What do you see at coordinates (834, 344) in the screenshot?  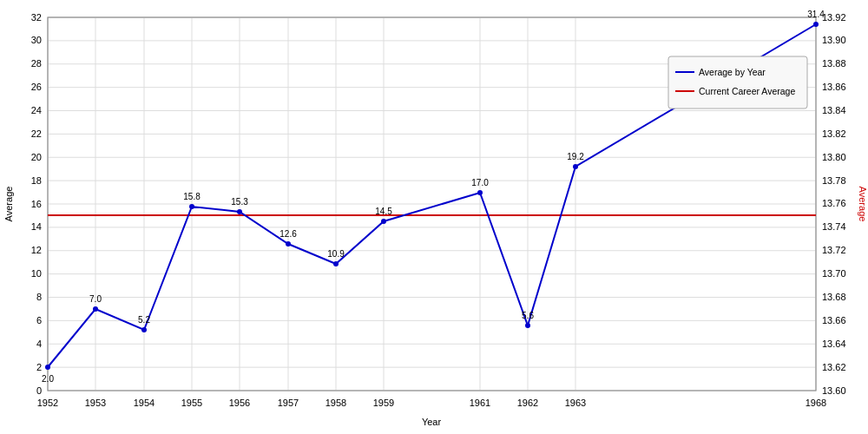 I see `right-y-label-1364: 13.64` at bounding box center [834, 344].